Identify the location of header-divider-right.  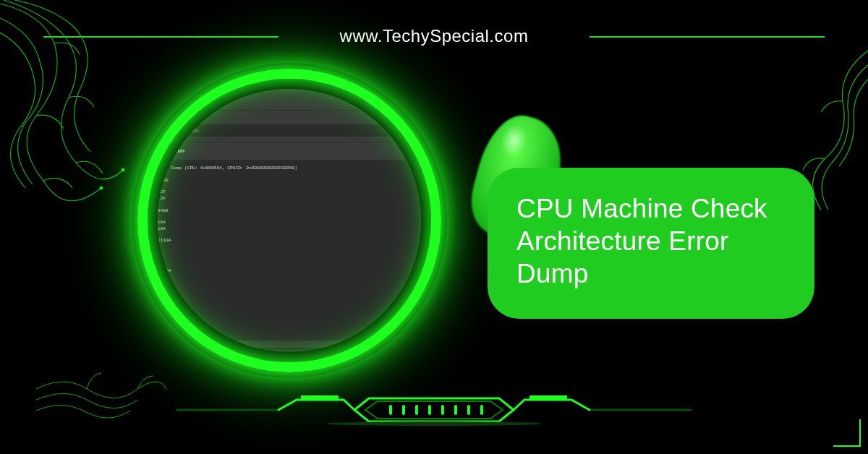
(707, 37).